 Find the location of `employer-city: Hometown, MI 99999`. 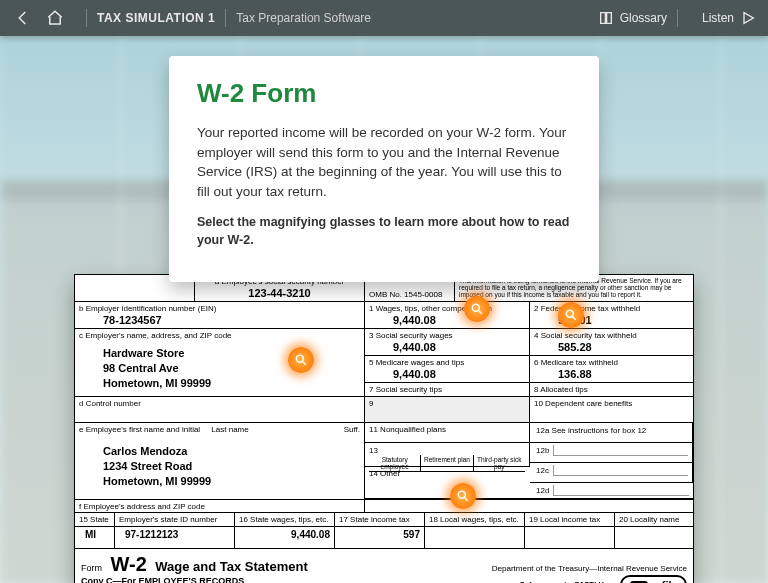

employer-city: Hometown, MI 99999 is located at coordinates (232, 384).